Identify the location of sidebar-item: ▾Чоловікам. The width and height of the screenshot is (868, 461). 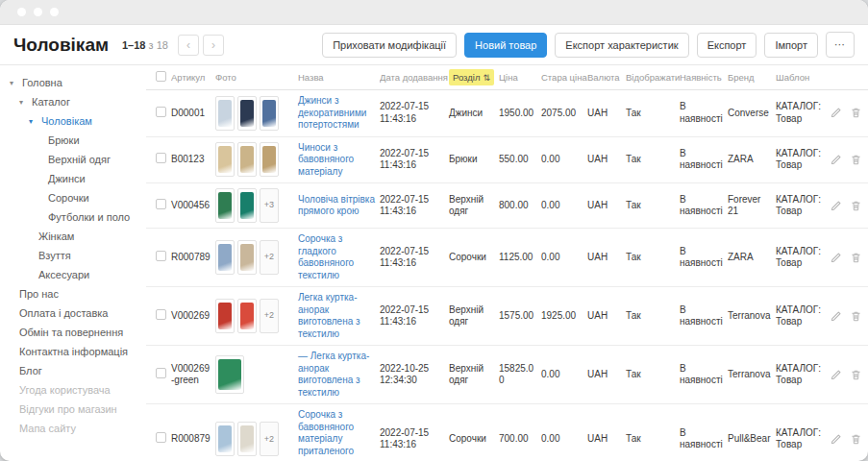
(73, 121).